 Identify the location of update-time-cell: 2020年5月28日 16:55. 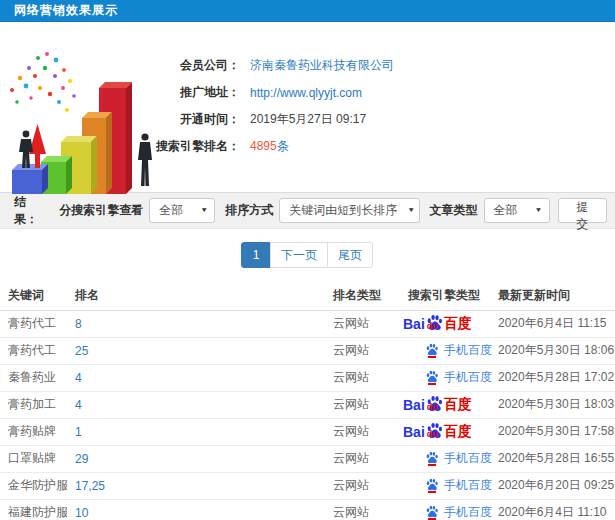
(556, 458).